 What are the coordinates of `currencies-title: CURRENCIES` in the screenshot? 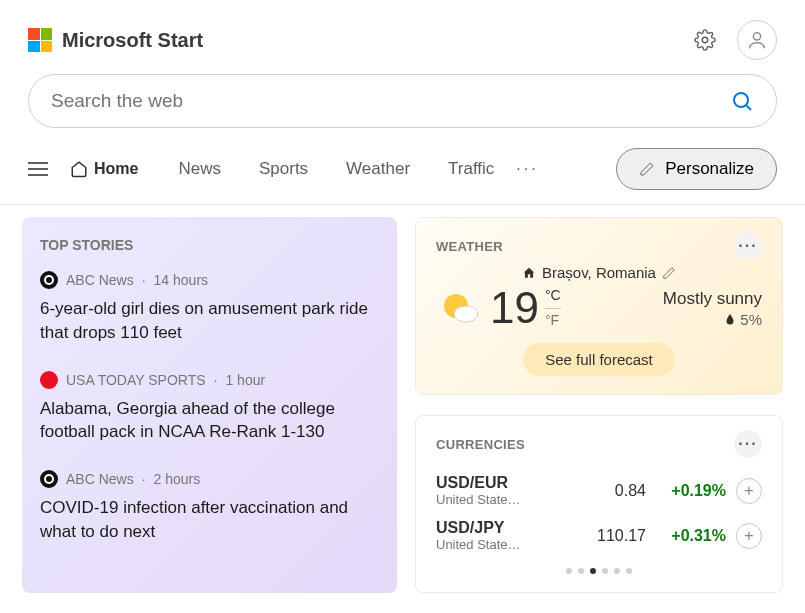 It's located at (480, 444).